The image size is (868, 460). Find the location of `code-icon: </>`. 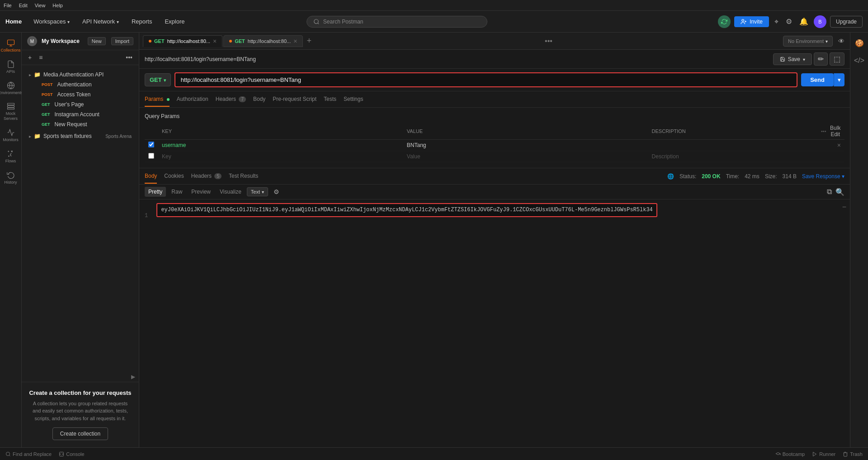

code-icon: </> is located at coordinates (859, 61).